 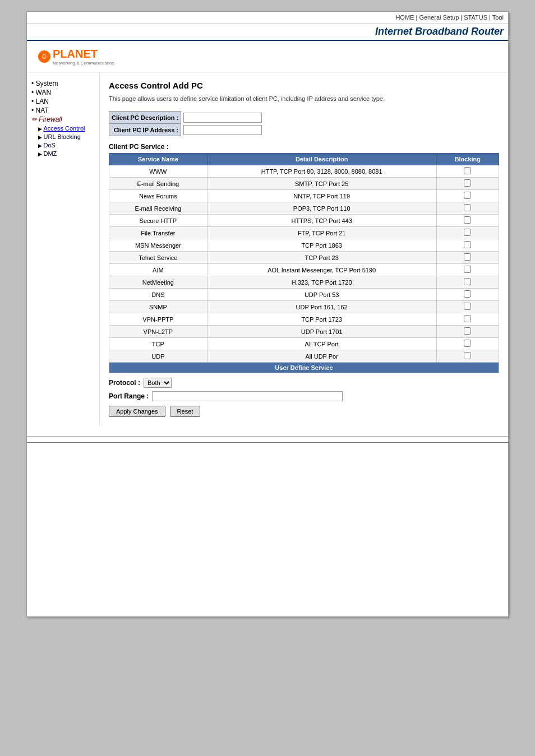 What do you see at coordinates (322, 332) in the screenshot?
I see `detail-desc-cell: UDP Port 1701` at bounding box center [322, 332].